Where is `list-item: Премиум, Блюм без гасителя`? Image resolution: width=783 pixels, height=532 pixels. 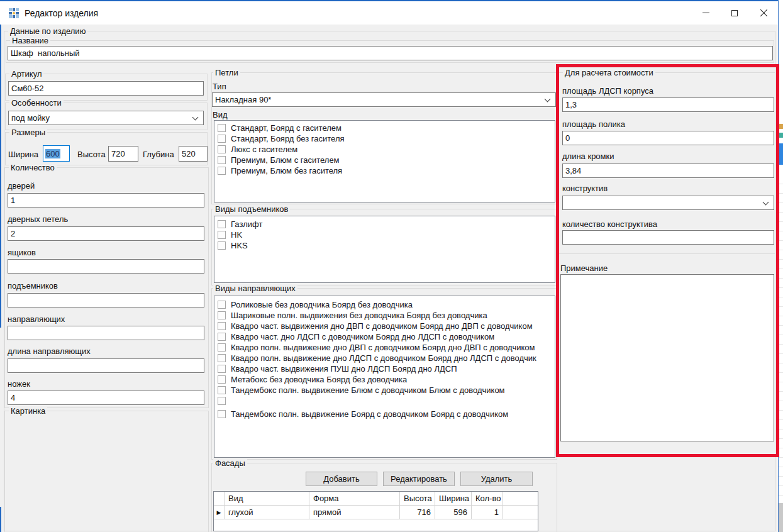
list-item: Премиум, Блюм без гасителя is located at coordinates (385, 171).